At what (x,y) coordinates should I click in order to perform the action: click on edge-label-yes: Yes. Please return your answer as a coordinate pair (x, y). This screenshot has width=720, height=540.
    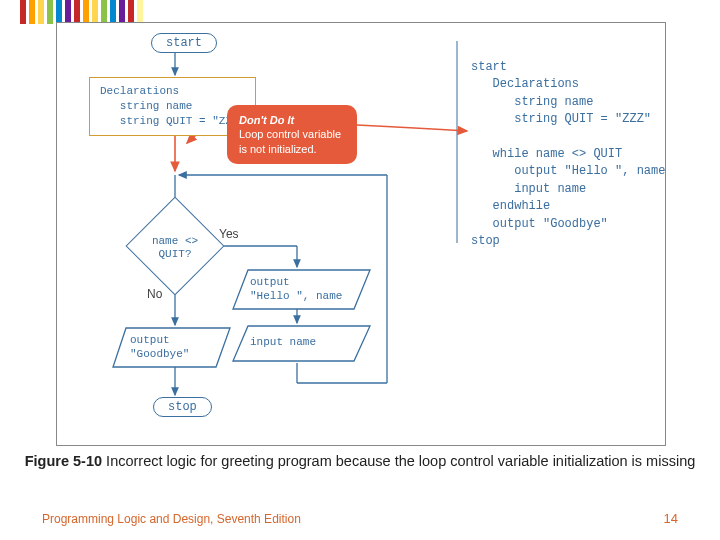
    Looking at the image, I should click on (229, 234).